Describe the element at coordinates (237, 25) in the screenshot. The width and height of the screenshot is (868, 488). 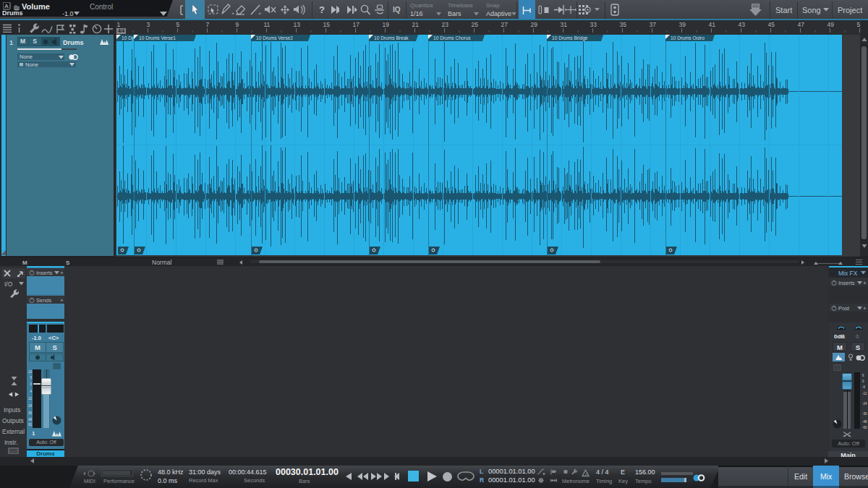
I see `svg-text: 9` at that location.